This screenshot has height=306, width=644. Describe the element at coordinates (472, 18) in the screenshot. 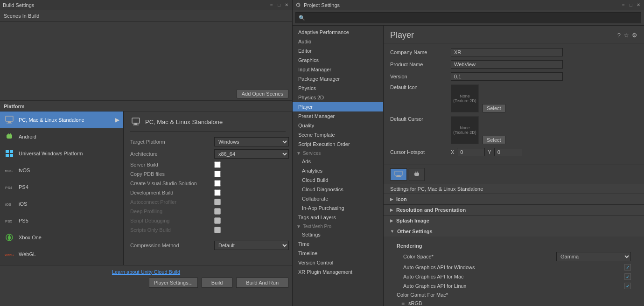

I see `search-input` at that location.